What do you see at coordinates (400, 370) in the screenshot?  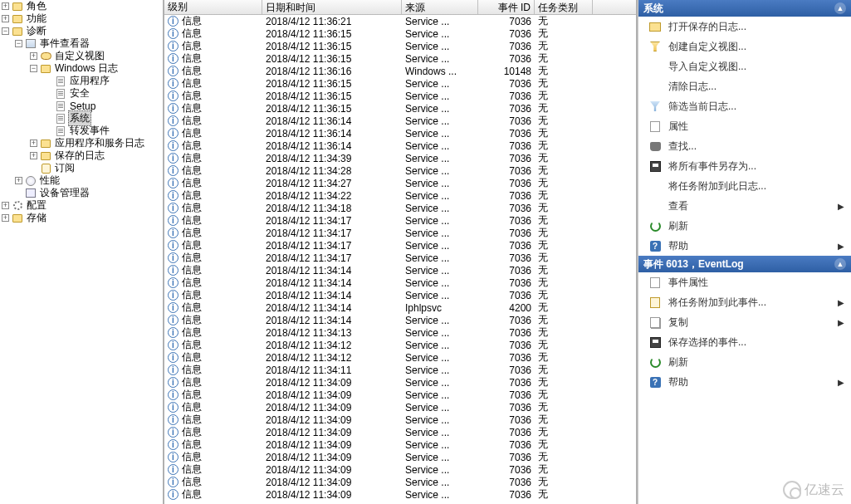 I see `table-row: i信息2018/4/12 11:34:11Service ...7036无` at bounding box center [400, 370].